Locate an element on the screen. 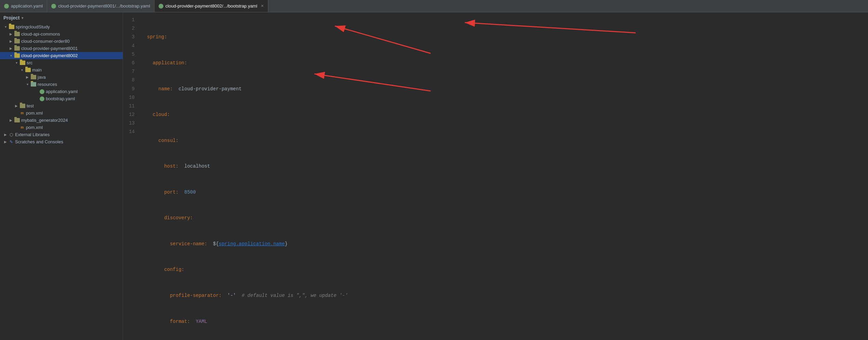 The width and height of the screenshot is (868, 340). tree-item-label: mybatis_generator2024 is located at coordinates (44, 120).